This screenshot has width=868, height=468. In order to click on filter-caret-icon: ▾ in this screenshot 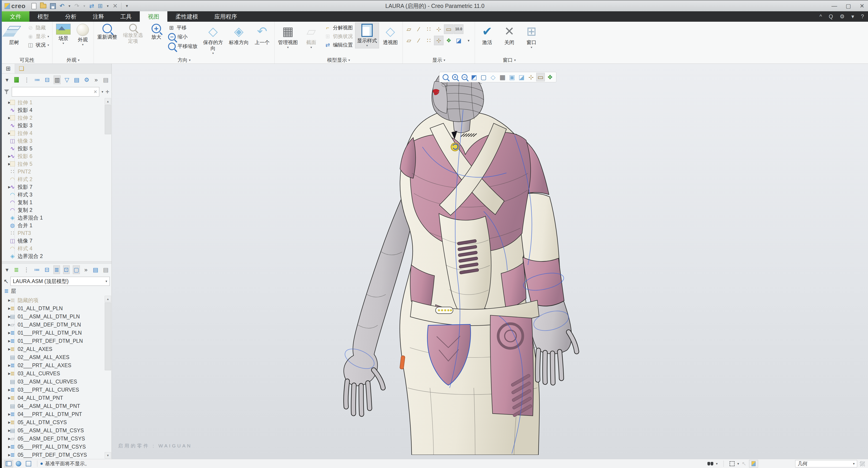, I will do `click(102, 92)`.